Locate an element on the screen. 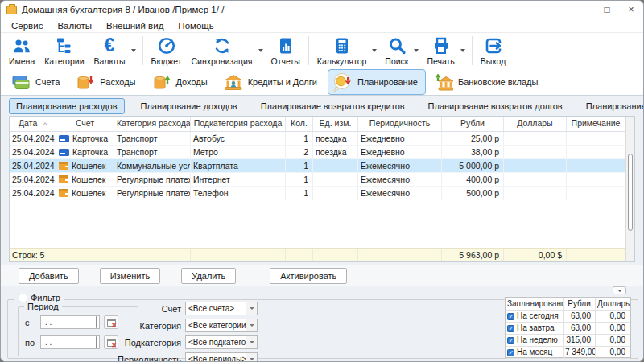  subcategory-select: <Все подкатегории> is located at coordinates (221, 343).